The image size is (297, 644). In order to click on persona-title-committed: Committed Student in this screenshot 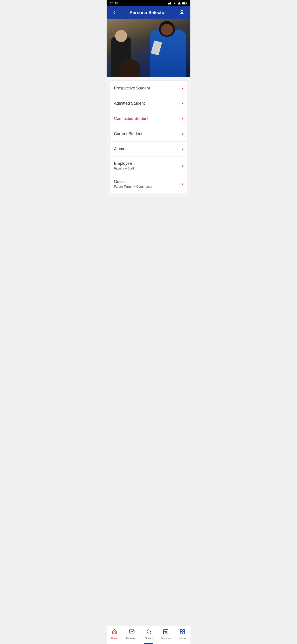, I will do `click(146, 118)`.